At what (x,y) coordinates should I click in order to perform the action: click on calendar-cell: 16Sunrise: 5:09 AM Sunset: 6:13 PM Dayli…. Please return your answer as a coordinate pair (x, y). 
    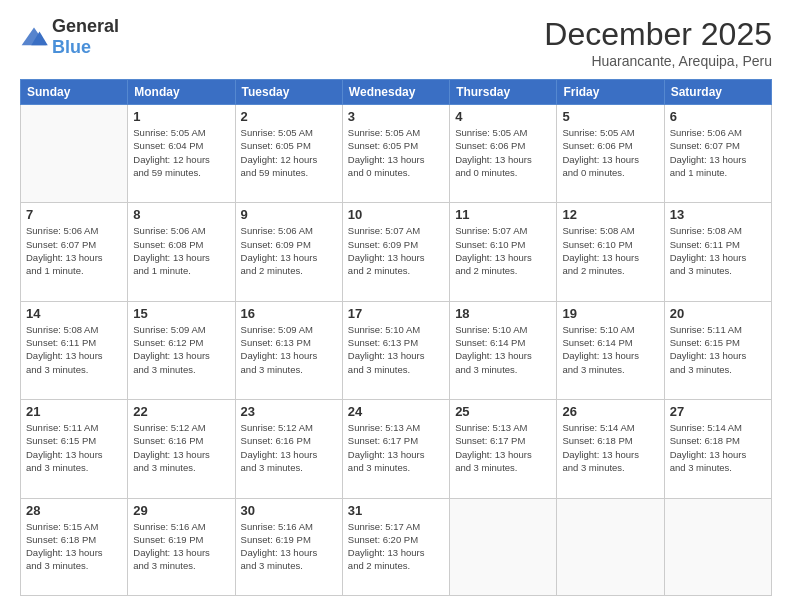
    Looking at the image, I should click on (288, 350).